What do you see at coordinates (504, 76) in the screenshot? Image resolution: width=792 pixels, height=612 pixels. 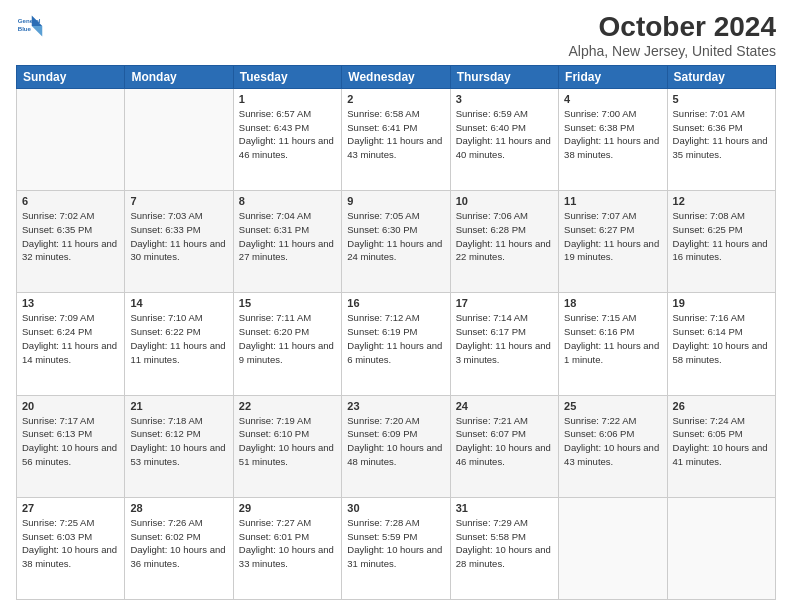 I see `col-thursday: Thursday` at bounding box center [504, 76].